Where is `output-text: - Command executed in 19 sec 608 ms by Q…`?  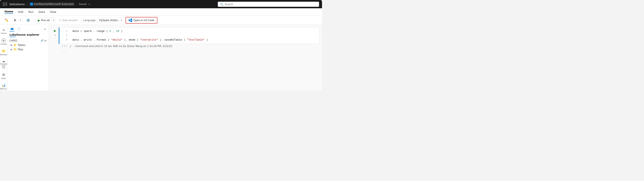 output-text: - Command executed in 19 sec 608 ms by Q… is located at coordinates (123, 46).